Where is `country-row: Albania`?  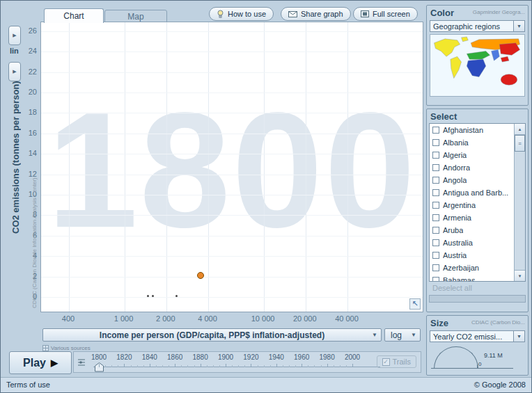
country-row: Albania is located at coordinates (478, 143).